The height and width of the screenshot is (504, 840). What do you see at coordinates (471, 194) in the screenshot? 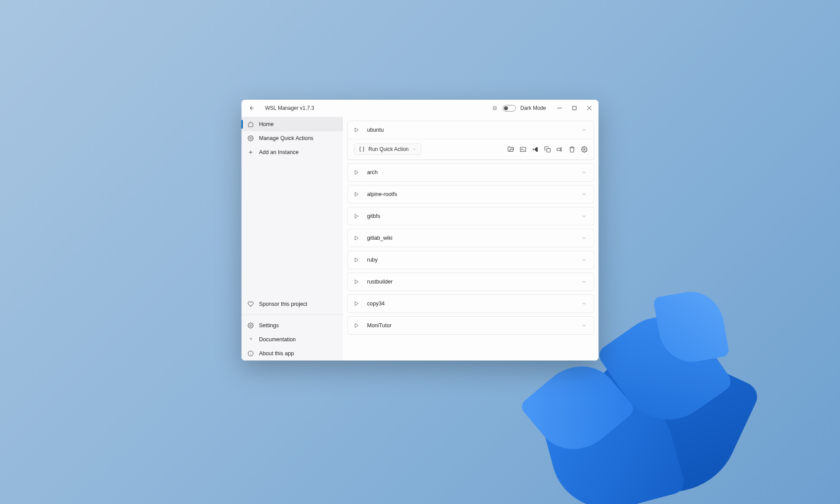
I see `instance-header: alpine-rootfs` at bounding box center [471, 194].